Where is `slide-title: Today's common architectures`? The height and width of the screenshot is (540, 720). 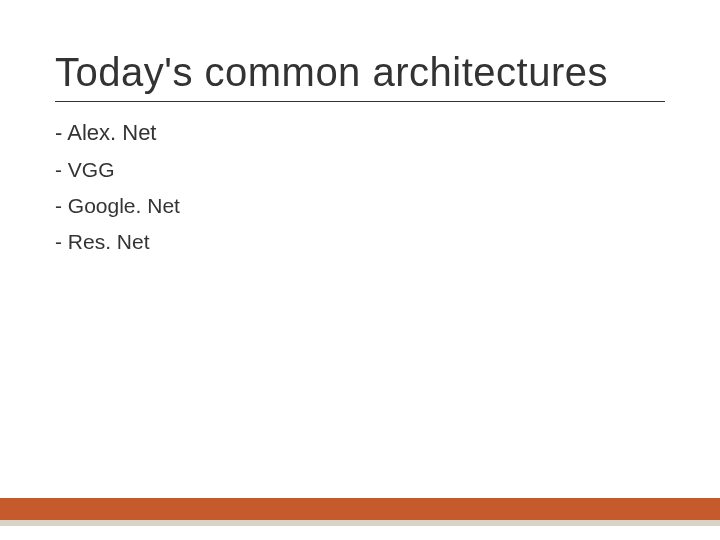
slide-title: Today's common architectures is located at coordinates (360, 76).